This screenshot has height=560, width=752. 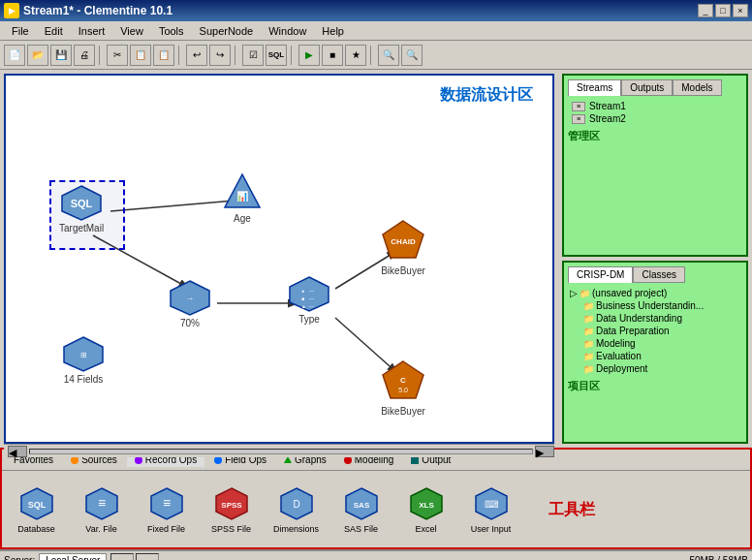 I want to click on streams-section-title: 管理区, so click(x=655, y=136).